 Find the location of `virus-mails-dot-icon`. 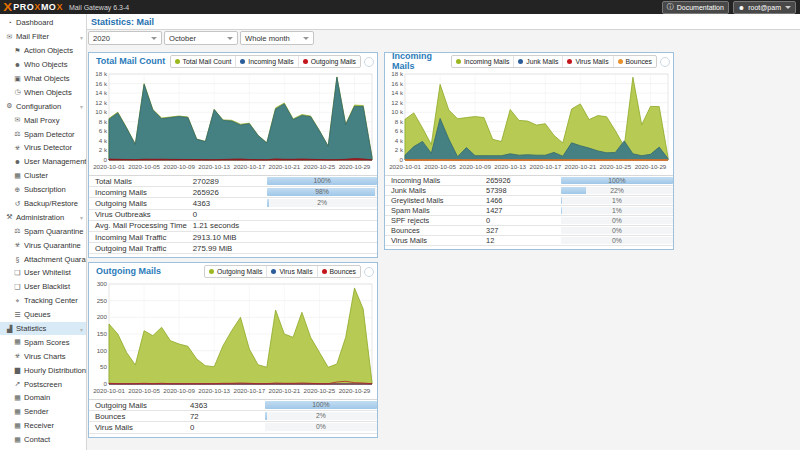

virus-mails-dot-icon is located at coordinates (274, 272).